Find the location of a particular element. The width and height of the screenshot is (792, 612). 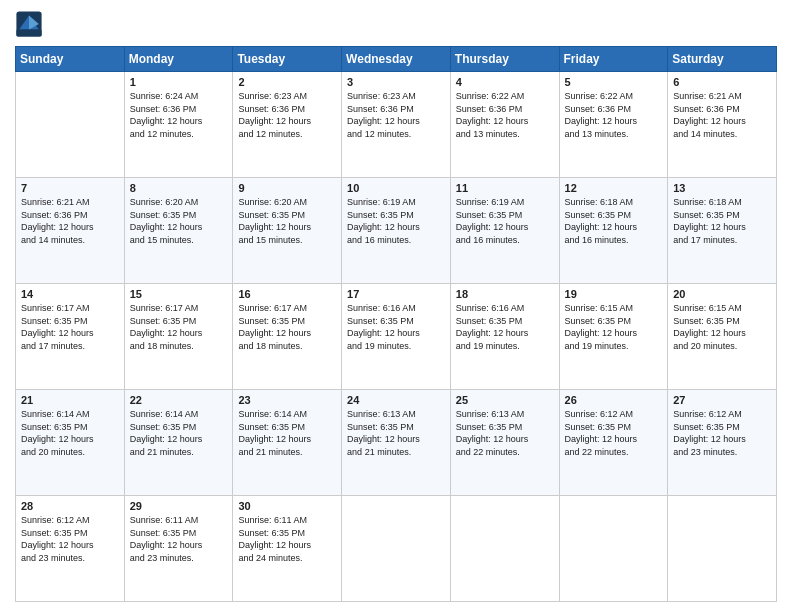

day-number: 1 is located at coordinates (179, 82).